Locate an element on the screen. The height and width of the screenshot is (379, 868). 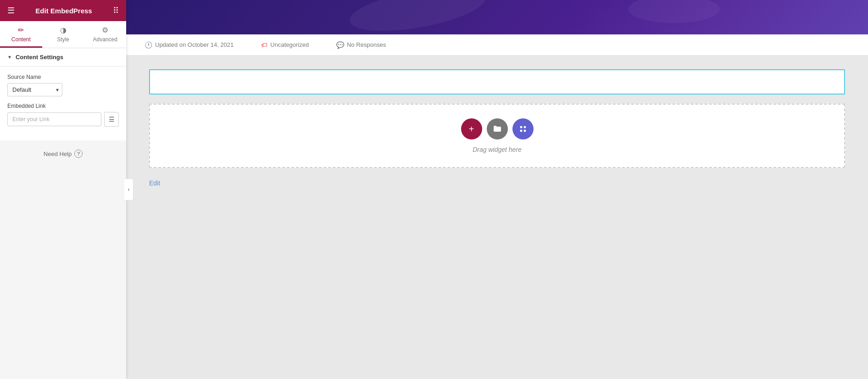
meta-category: 🏷 Uncategorized is located at coordinates (285, 45).